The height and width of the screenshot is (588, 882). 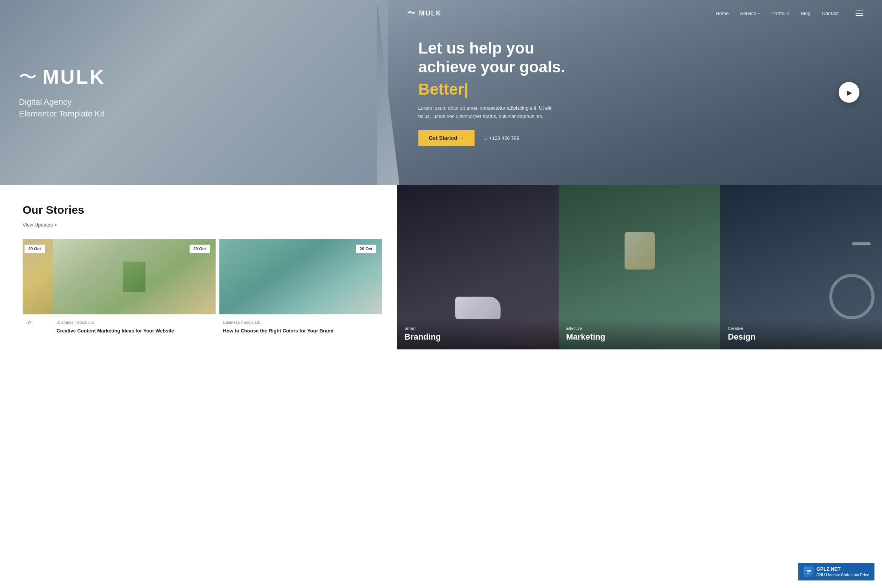 I want to click on stories-left: Our Stories View Updates > 20 Oct n?:, so click(x=198, y=267).